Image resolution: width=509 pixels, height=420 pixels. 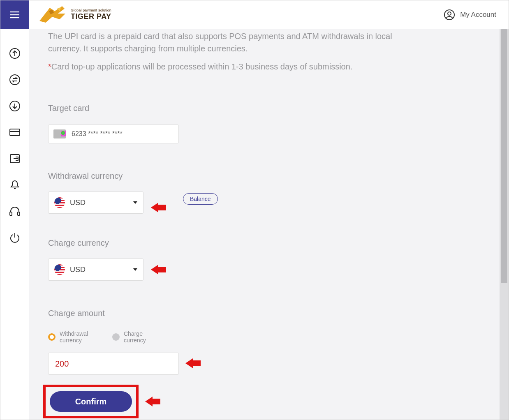 I want to click on withdraw-icon, so click(x=15, y=159).